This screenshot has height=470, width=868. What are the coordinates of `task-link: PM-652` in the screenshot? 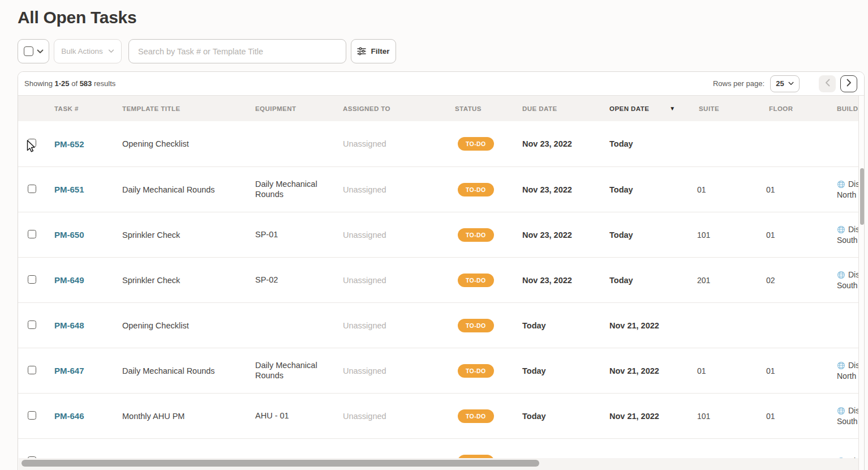 It's located at (69, 144).